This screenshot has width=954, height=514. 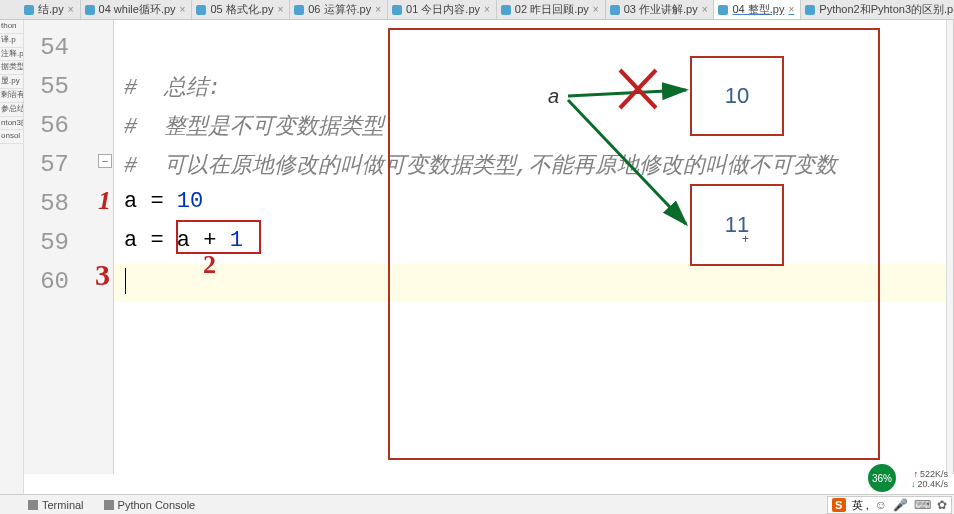 What do you see at coordinates (241, 10) in the screenshot?
I see `tab-file-2: 05 格式化.py×` at bounding box center [241, 10].